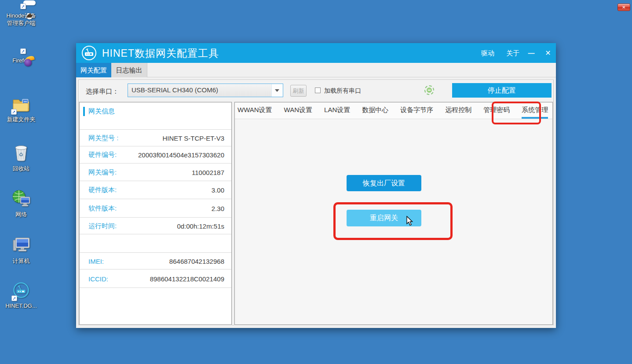  What do you see at coordinates (156, 138) in the screenshot?
I see `info-row-model: 网关型号 : HINET S-TCP-ET-V3` at bounding box center [156, 138].